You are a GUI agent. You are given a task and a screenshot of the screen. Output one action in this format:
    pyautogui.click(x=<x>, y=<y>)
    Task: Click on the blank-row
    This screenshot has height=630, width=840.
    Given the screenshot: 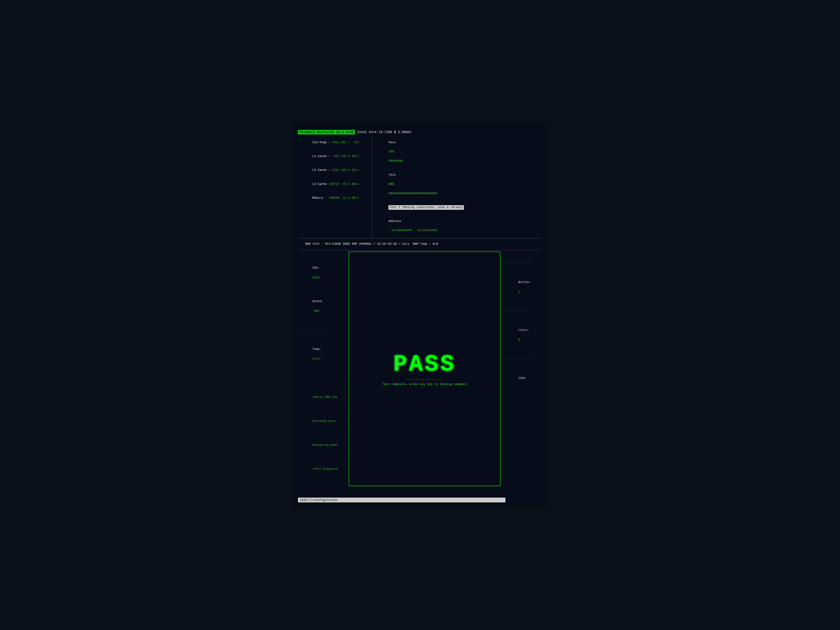 What is the action you would take?
    pyautogui.click(x=324, y=378)
    